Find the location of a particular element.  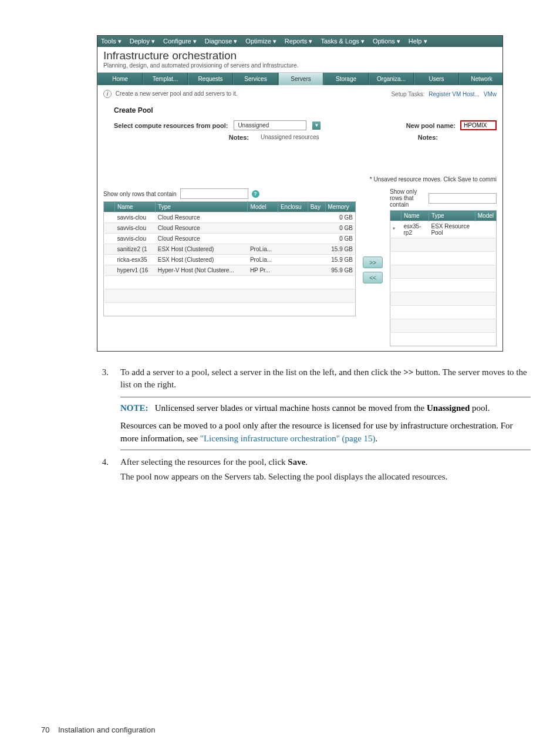

unsaved-warning: * Unsaved resource moves. Click Save to … is located at coordinates (426, 180).